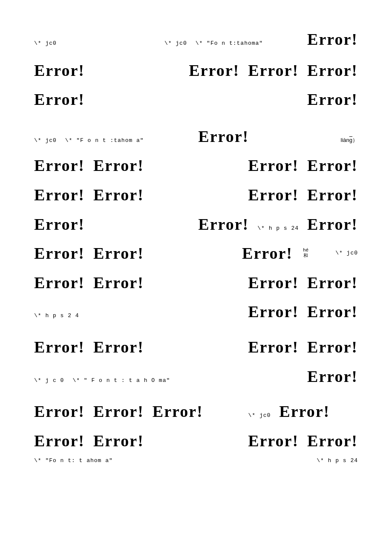 This screenshot has width=392, height=555. Describe the element at coordinates (306, 251) in the screenshot. I see `chinese-he-pinyin: hé` at that location.